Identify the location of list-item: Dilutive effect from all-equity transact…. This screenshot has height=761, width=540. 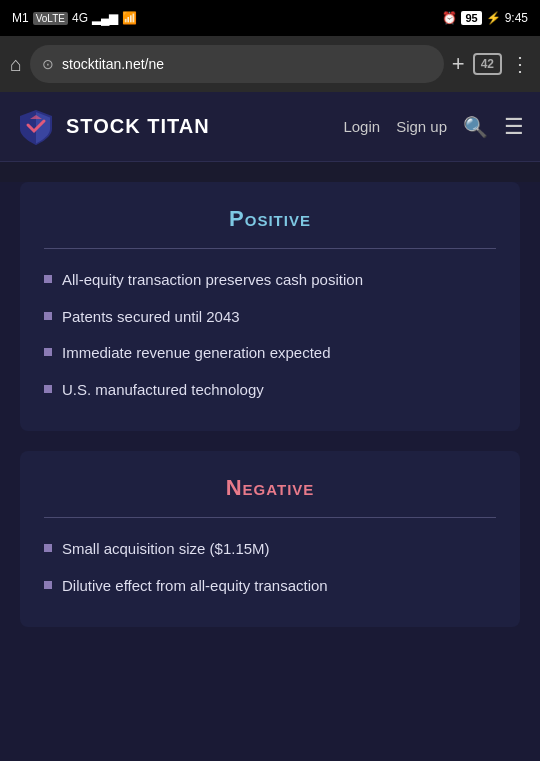
(270, 586).